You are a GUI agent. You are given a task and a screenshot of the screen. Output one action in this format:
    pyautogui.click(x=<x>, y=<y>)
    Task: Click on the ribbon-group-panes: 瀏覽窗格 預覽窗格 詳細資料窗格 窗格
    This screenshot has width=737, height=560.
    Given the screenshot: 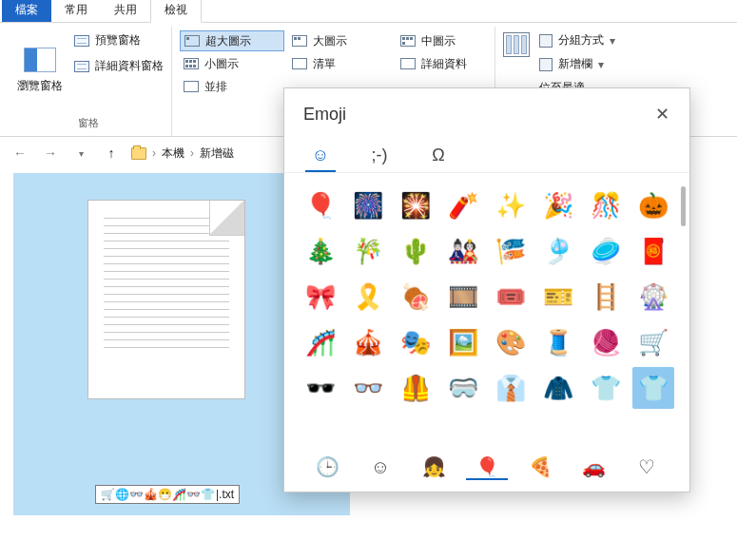 What is the action you would take?
    pyautogui.click(x=89, y=82)
    